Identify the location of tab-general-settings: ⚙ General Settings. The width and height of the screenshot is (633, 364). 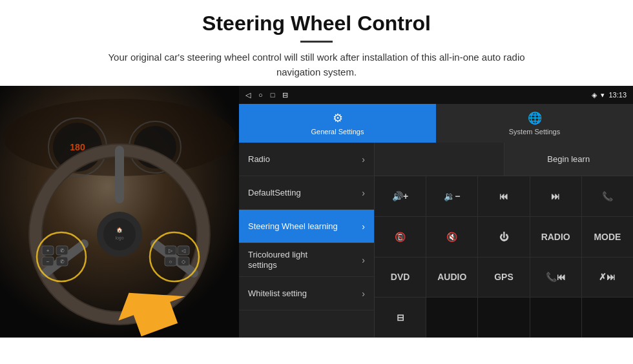
(337, 123).